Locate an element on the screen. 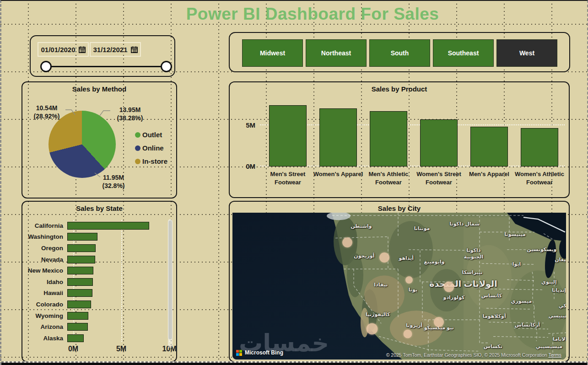 This screenshot has width=588, height=365. bar-colorado is located at coordinates (79, 305).